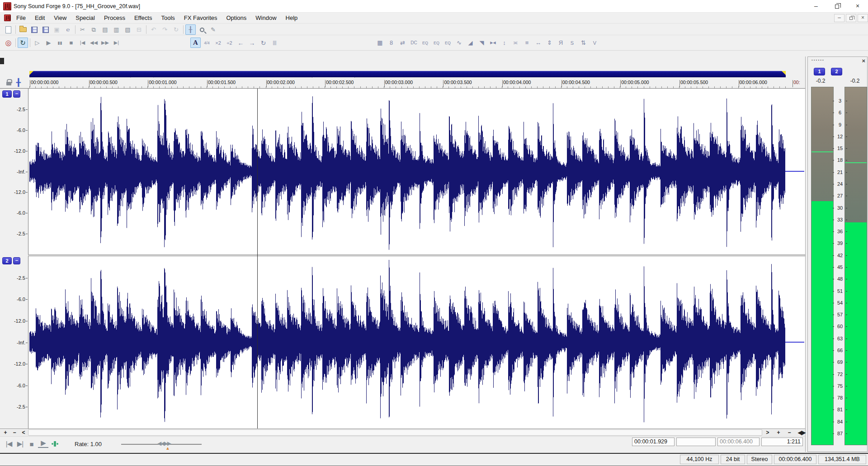 This screenshot has width=868, height=466. I want to click on record-button: ◎, so click(8, 42).